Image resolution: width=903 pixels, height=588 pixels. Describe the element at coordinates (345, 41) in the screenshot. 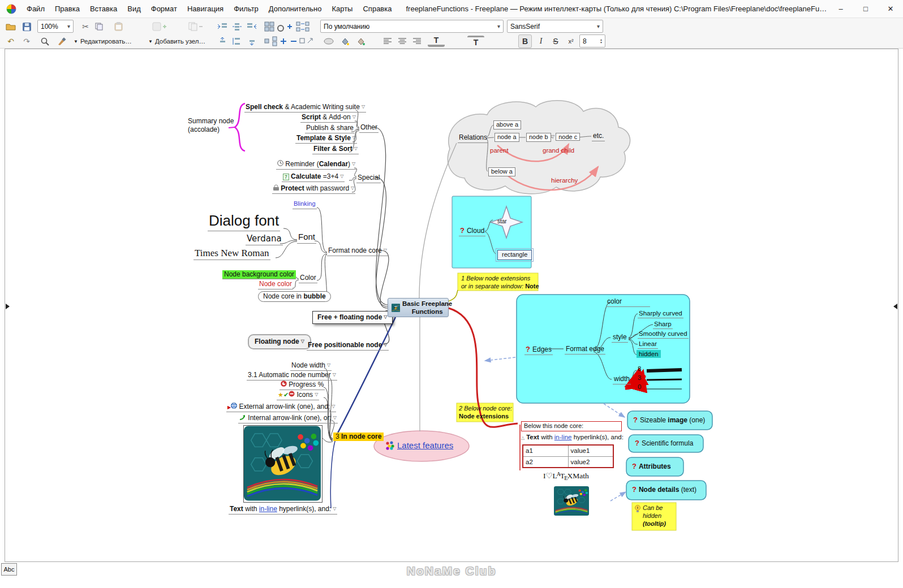

I see `fill-color-button` at that location.